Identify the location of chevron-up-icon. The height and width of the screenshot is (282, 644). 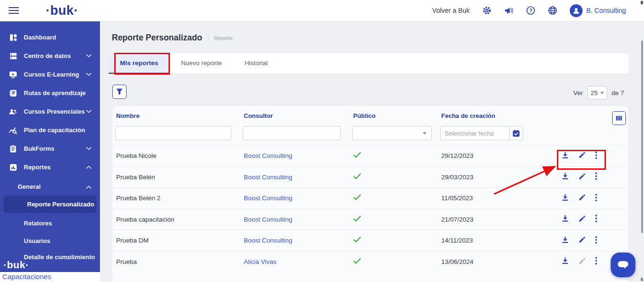
(89, 186).